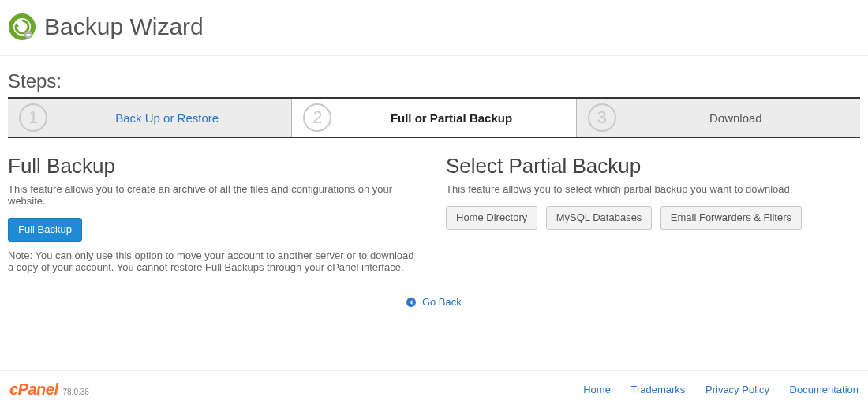 Image resolution: width=868 pixels, height=416 pixels. What do you see at coordinates (317, 118) in the screenshot?
I see `step-number-2: 2` at bounding box center [317, 118].